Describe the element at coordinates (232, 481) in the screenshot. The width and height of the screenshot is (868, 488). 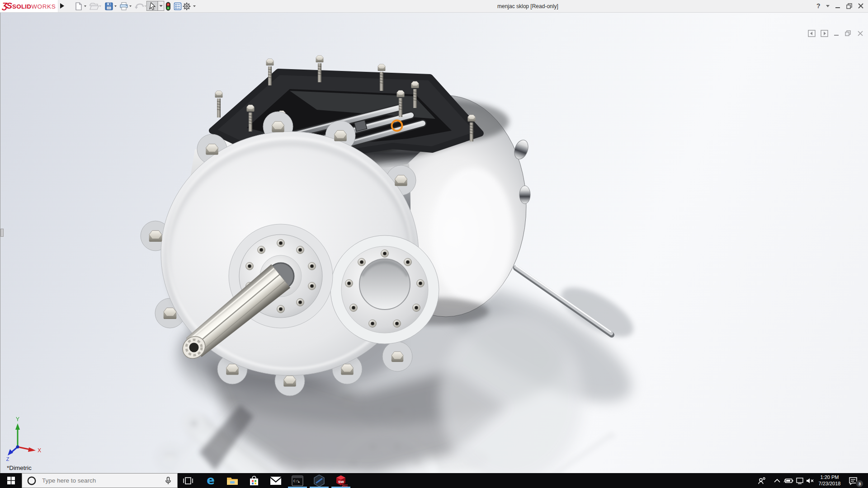
I see `taskbar-file-explorer` at that location.